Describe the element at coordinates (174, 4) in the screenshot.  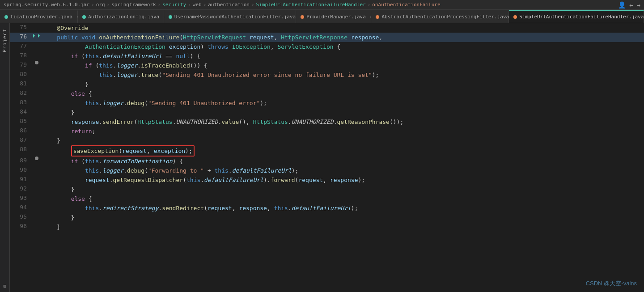
I see `breadcrumb-security: security` at that location.